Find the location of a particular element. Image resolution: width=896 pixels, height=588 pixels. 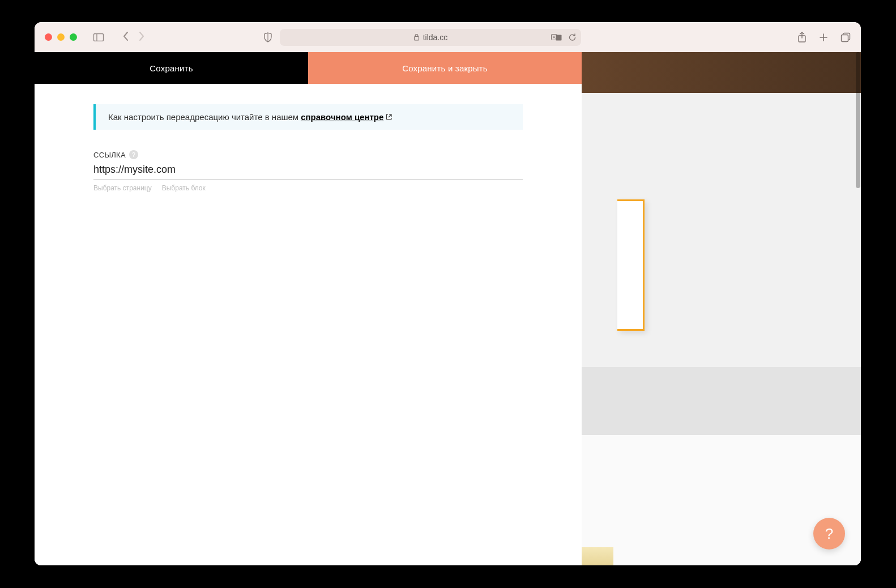

help-fab-label: ? is located at coordinates (829, 534).